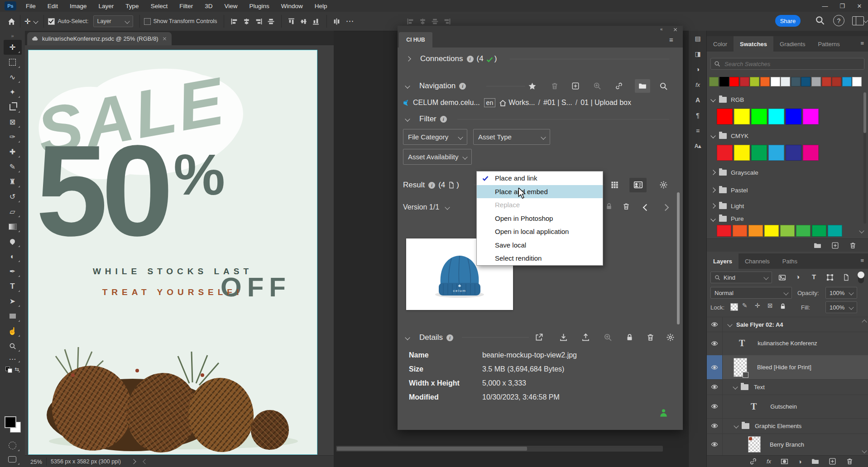 The image size is (868, 467). I want to click on trash-icon, so click(650, 338).